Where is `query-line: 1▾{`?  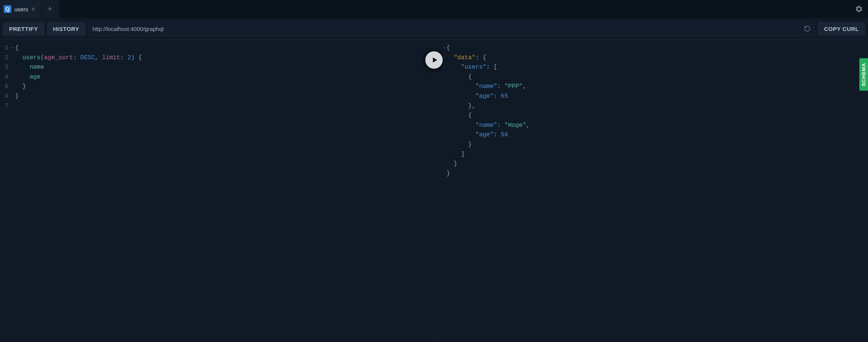 query-line: 1▾{ is located at coordinates (217, 48).